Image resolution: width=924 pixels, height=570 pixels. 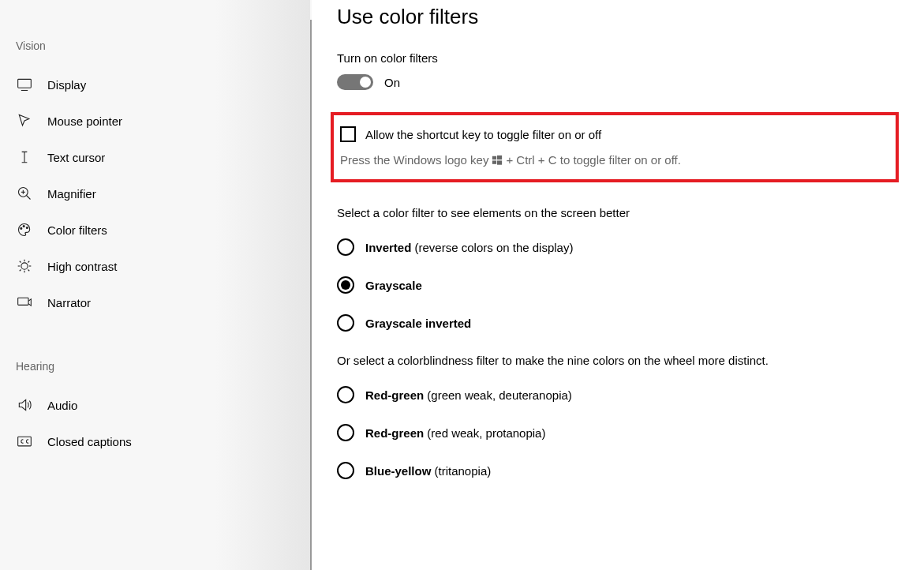 What do you see at coordinates (348, 134) in the screenshot?
I see `shortcut-checkbox` at bounding box center [348, 134].